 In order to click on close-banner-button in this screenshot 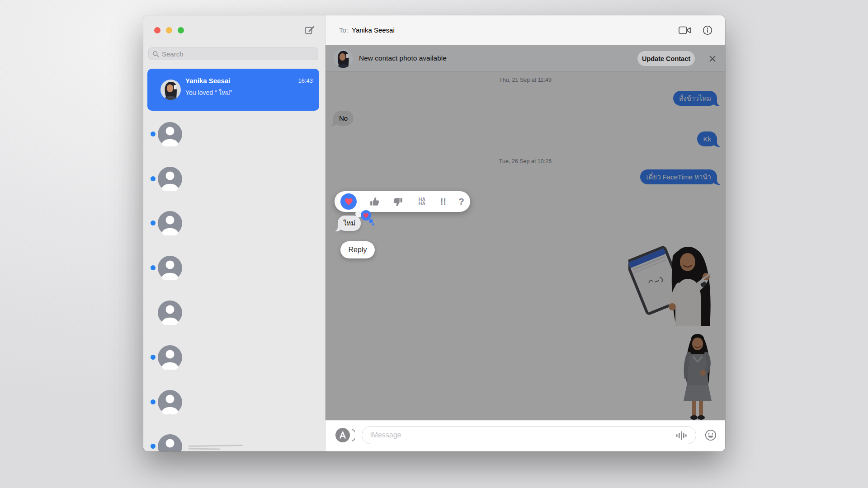, I will do `click(712, 59)`.